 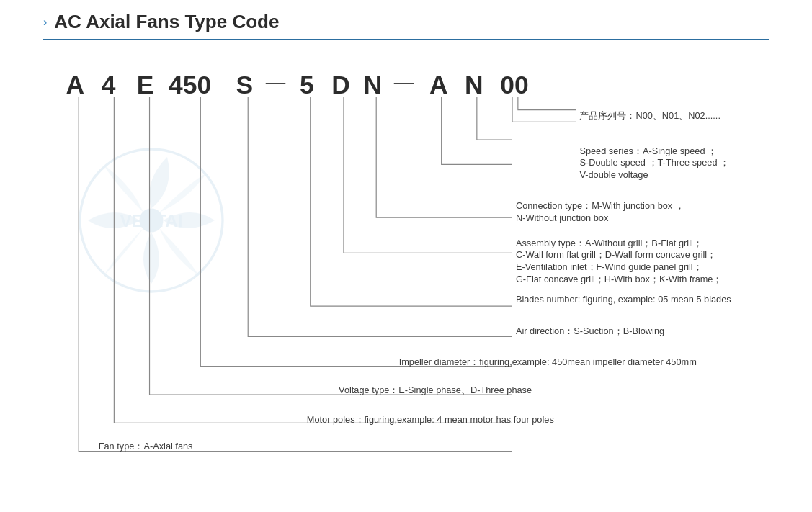 I want to click on svg-text:Impeller diameter：figuring,exa: Impeller diameter：figuring,example: 450m…, so click(x=548, y=361).